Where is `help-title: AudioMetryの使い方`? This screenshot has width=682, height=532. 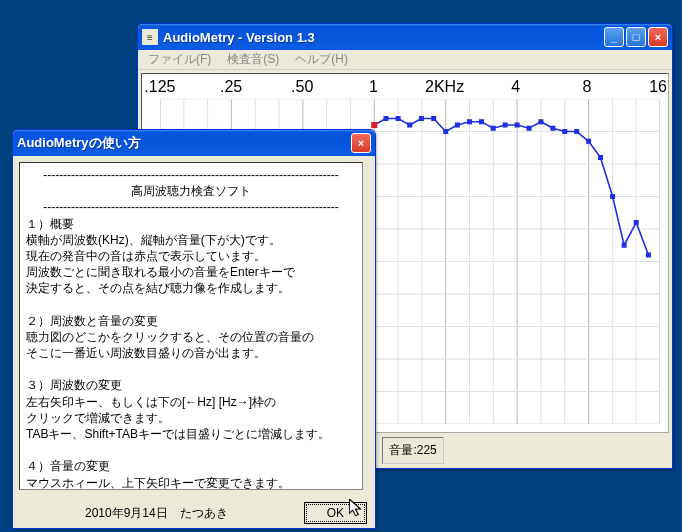
help-title: AudioMetryの使い方 is located at coordinates (184, 143).